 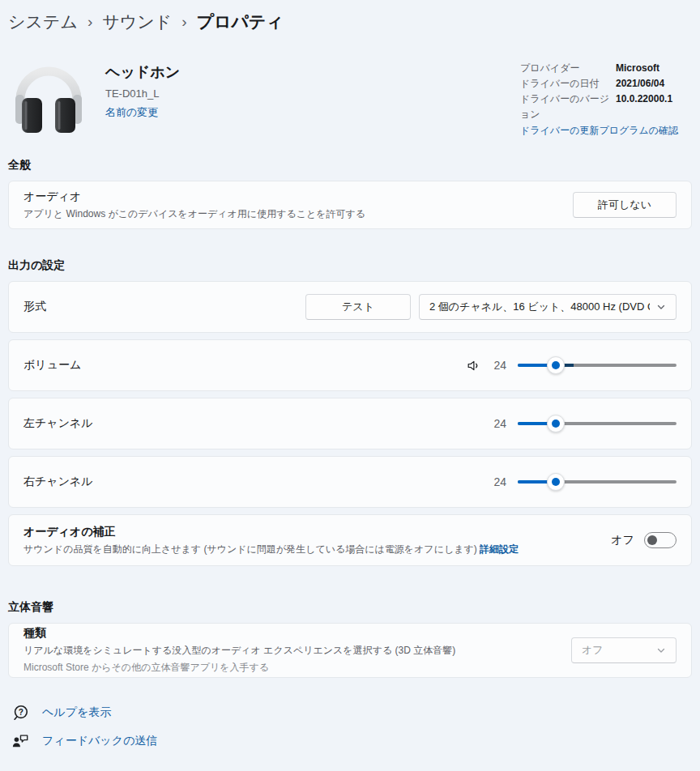 What do you see at coordinates (143, 113) in the screenshot?
I see `rename-device-link: 名前の変更` at bounding box center [143, 113].